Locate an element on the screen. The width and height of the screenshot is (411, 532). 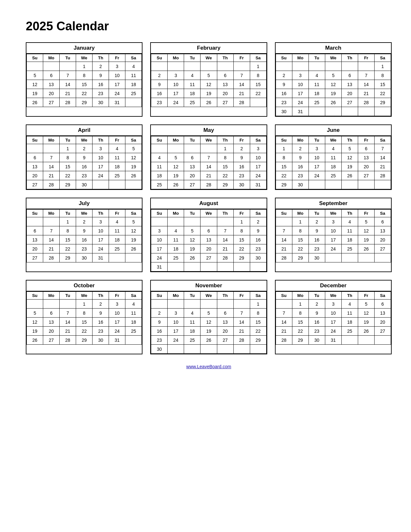
table-row: 30 is located at coordinates (209, 349).